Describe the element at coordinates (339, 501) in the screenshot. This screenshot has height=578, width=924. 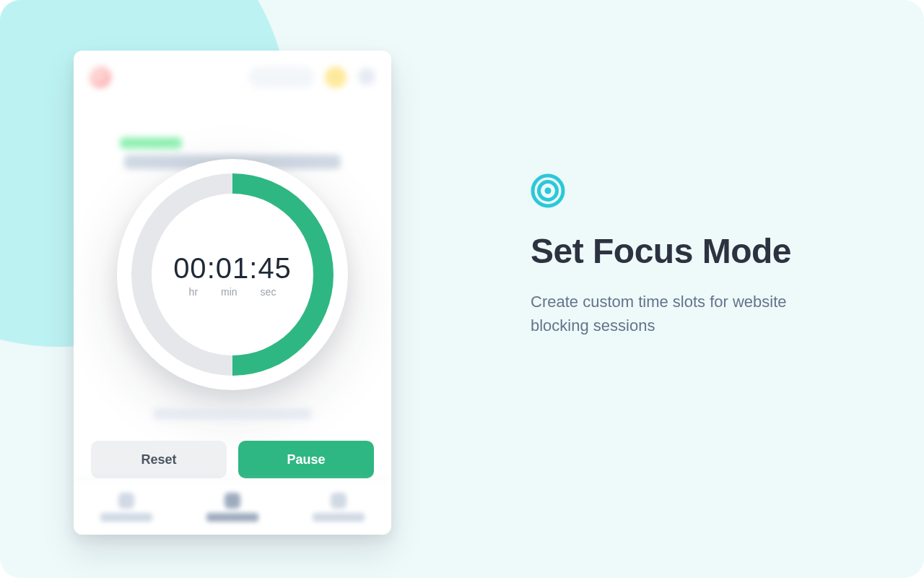
I see `chart-icon` at that location.